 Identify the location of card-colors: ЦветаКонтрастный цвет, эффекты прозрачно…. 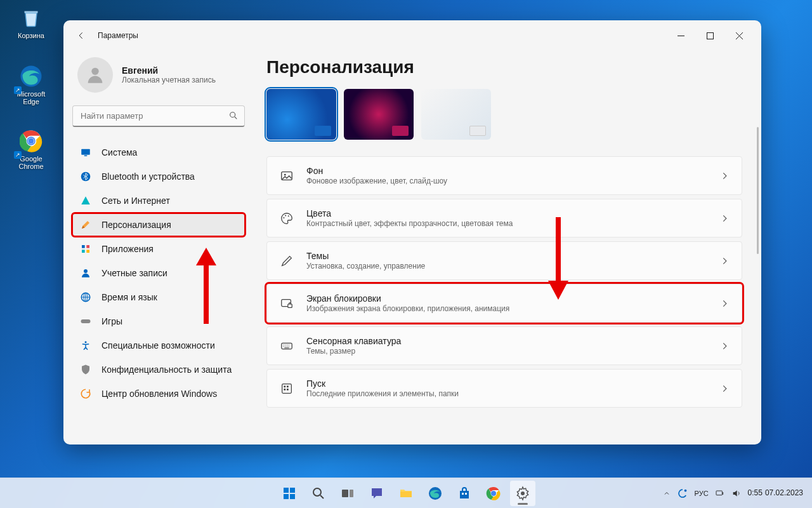
(504, 218).